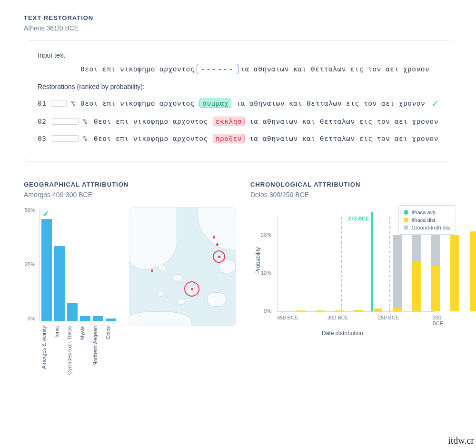 This screenshot has width=476, height=448. What do you see at coordinates (238, 87) in the screenshot?
I see `restorations-label: Restorations (ranked by probability):` at bounding box center [238, 87].